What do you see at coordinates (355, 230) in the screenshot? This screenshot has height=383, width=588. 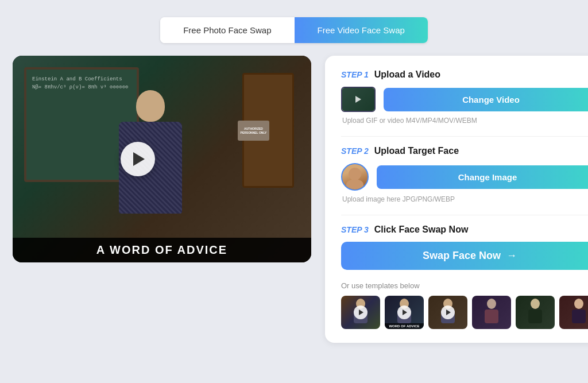 I see `step-3-label: STEP 3` at bounding box center [355, 230].